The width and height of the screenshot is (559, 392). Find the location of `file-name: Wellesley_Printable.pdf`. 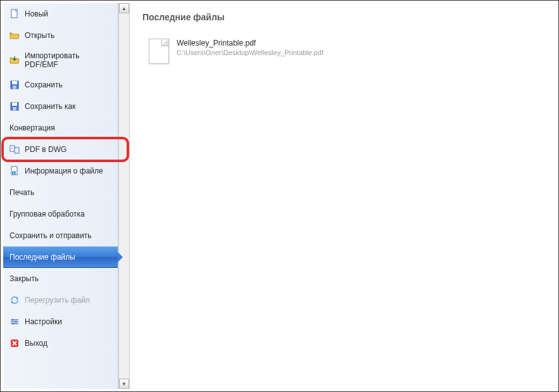

file-name: Wellesley_Printable.pdf is located at coordinates (250, 43).